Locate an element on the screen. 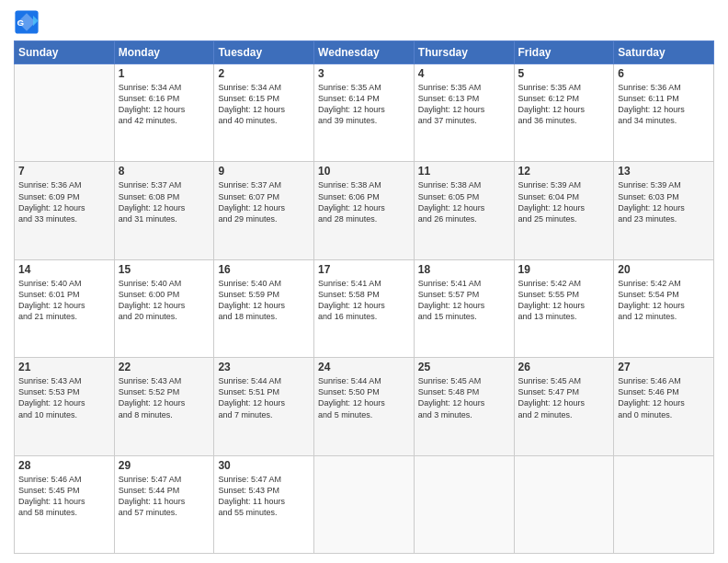 This screenshot has height=563, width=728. day-number: 7 is located at coordinates (64, 171).